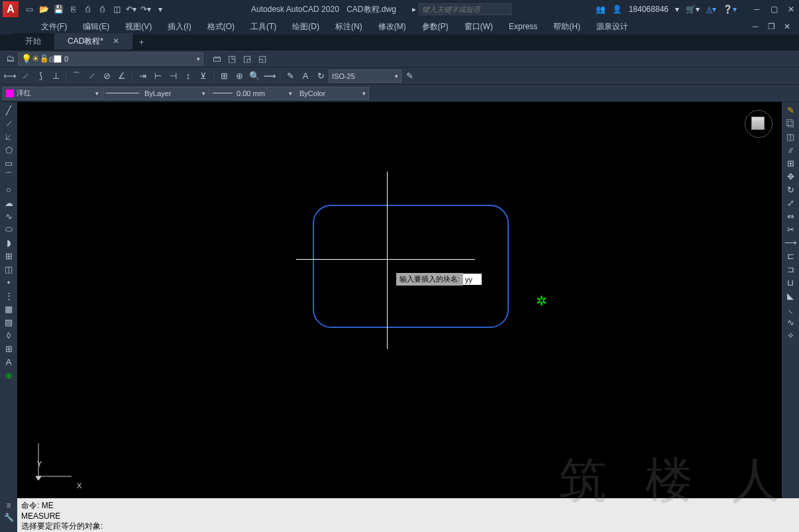 The image size is (799, 532). What do you see at coordinates (9, 362) in the screenshot?
I see `mtext-icon: A` at bounding box center [9, 362].